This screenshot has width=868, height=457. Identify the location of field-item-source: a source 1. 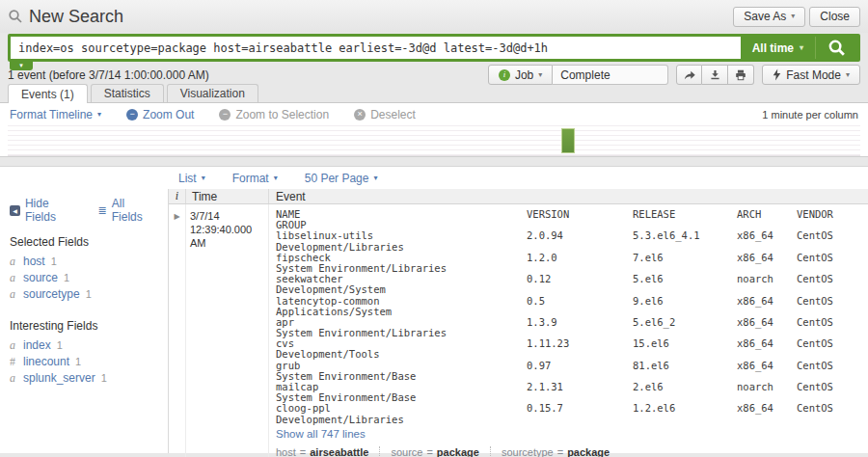
(84, 280).